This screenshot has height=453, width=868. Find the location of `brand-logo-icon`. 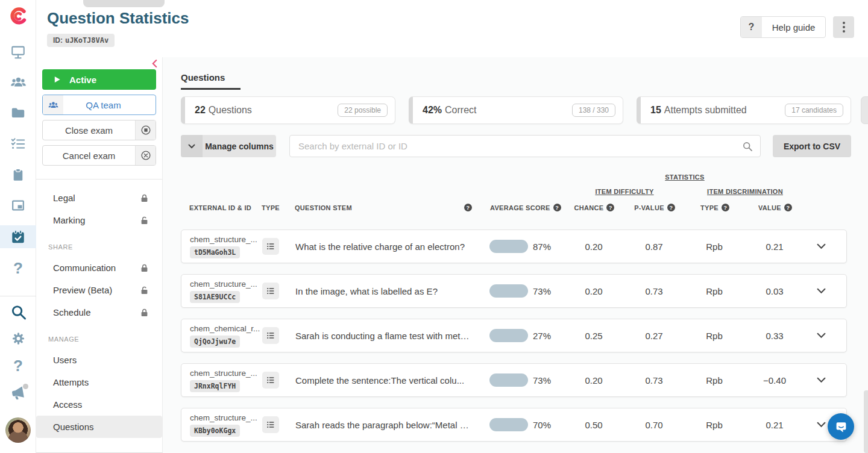

brand-logo-icon is located at coordinates (18, 16).